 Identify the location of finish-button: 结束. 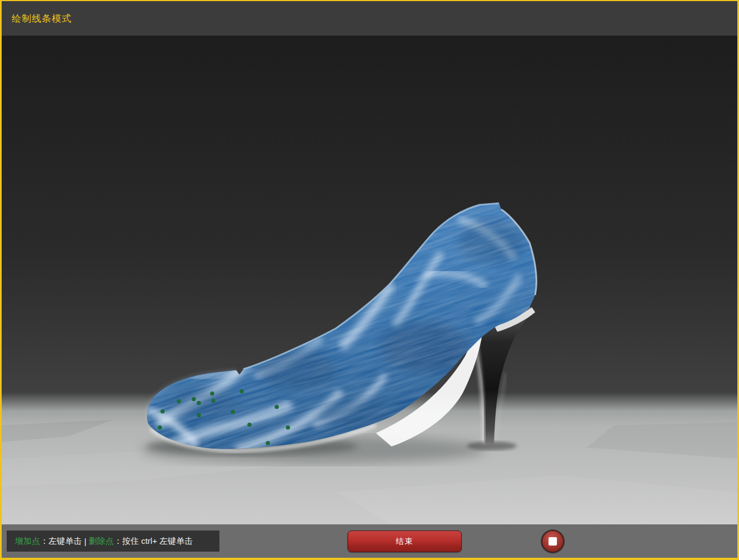
(404, 541).